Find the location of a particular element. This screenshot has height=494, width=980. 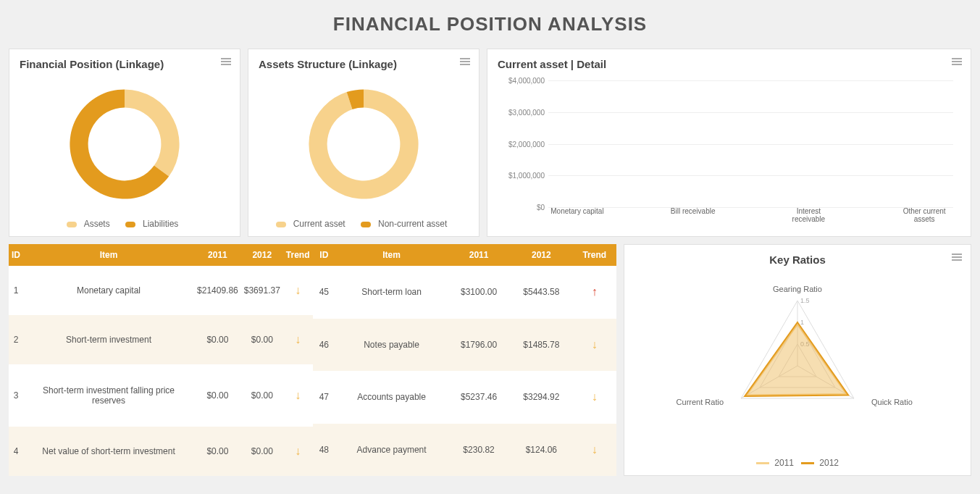

table-row: 45Short-term loan$3100.00$5443.58↑ is located at coordinates (465, 293).